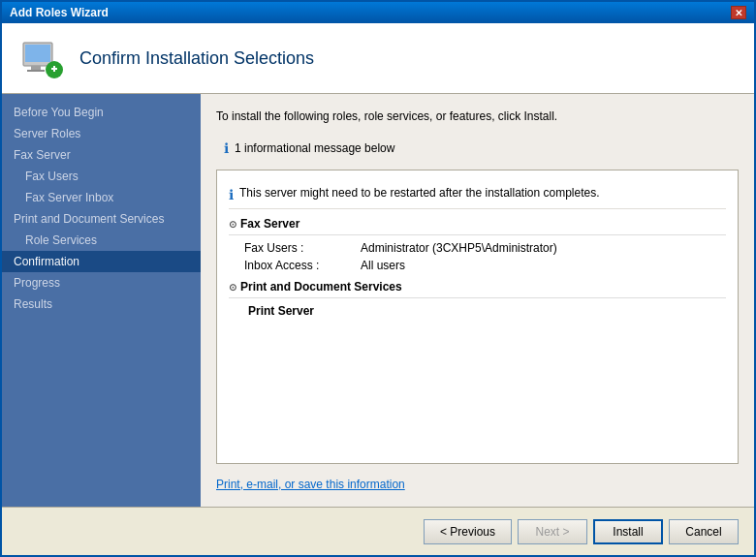 The width and height of the screenshot is (756, 557). What do you see at coordinates (59, 13) in the screenshot?
I see `title-bar-left: Add Roles Wizard` at bounding box center [59, 13].